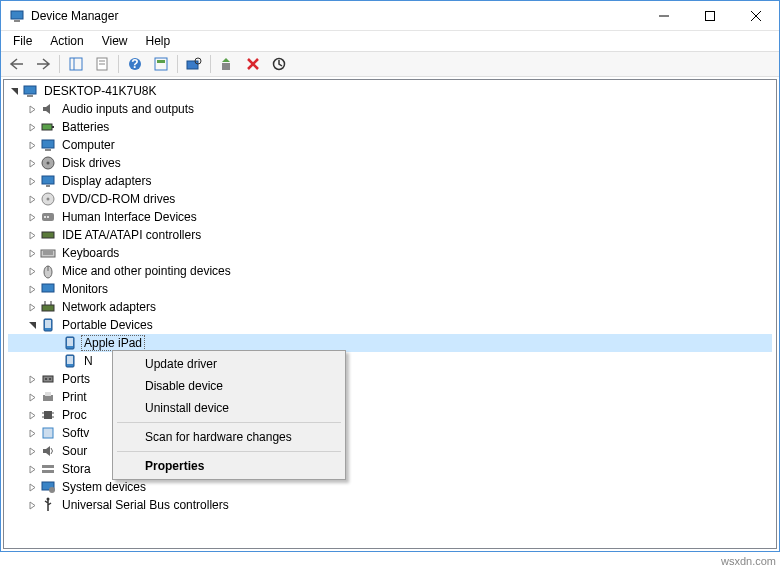  Describe the element at coordinates (17, 64) in the screenshot. I see `back-button` at that location.